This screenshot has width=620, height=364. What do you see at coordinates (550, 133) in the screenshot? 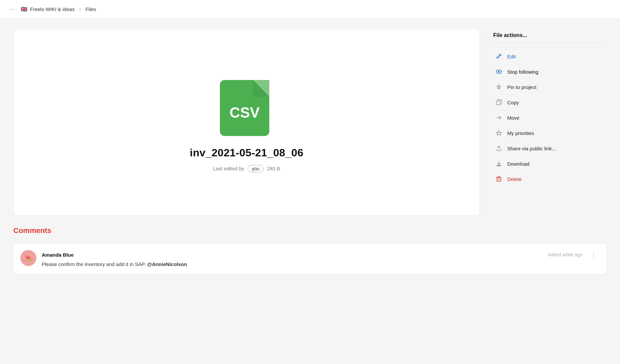
I see `priorities-action-item: My priorities` at bounding box center [550, 133].